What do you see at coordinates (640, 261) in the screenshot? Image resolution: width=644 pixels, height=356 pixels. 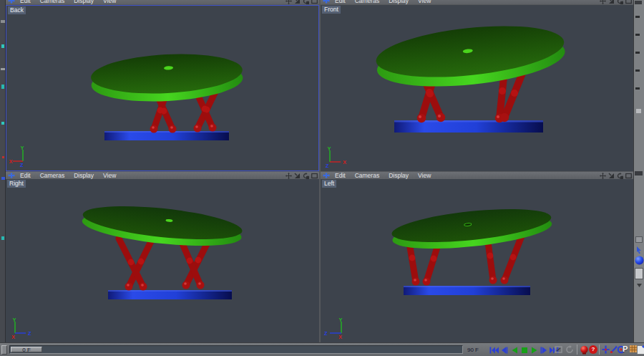 I see `sphere-primitive-icon` at bounding box center [640, 261].